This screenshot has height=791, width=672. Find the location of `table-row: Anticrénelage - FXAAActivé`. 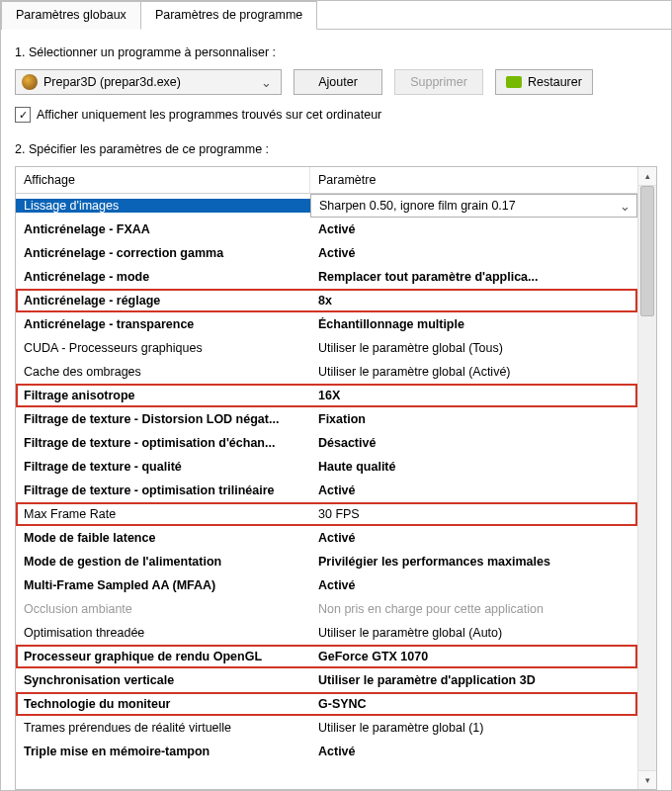

table-row: Anticrénelage - FXAAActivé is located at coordinates (326, 229).